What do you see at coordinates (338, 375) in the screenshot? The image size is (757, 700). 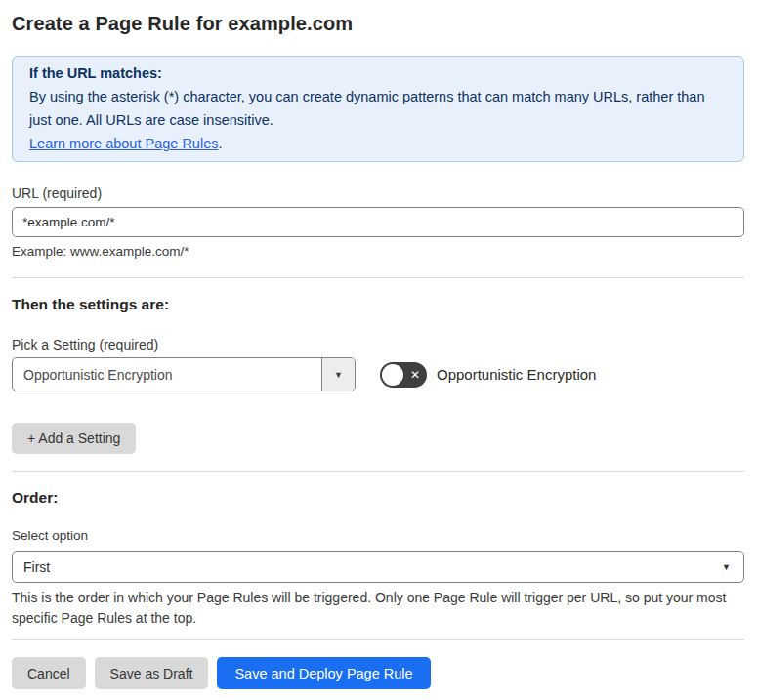 I see `setting-dropdown-button: ▼` at bounding box center [338, 375].